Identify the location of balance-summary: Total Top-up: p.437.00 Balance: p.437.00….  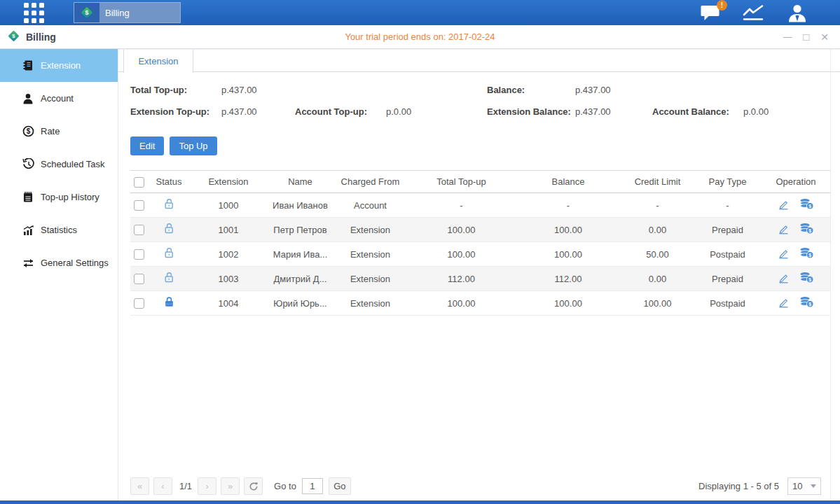
(479, 101).